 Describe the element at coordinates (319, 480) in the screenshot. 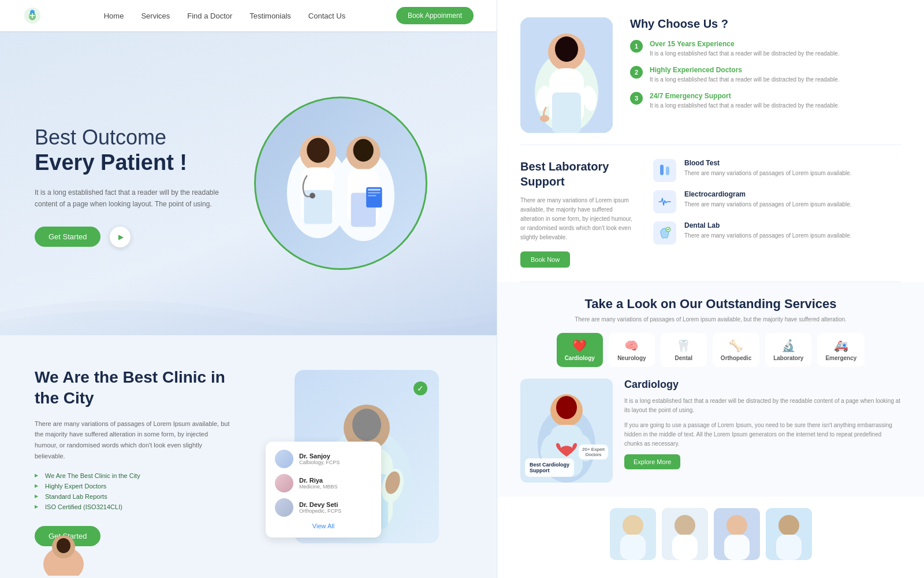

I see `doctor-name-2: Dr. Riya` at that location.